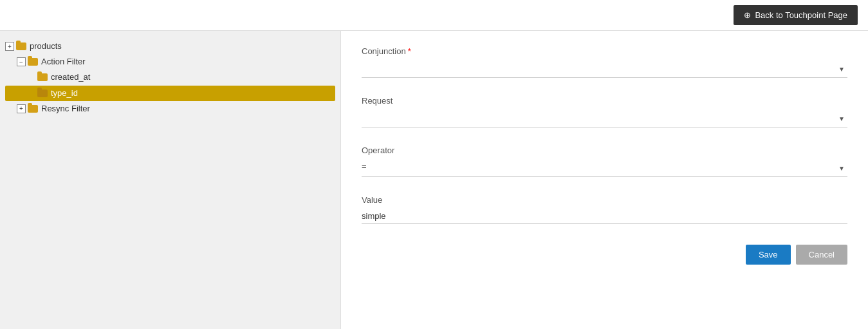 The height and width of the screenshot is (329, 868). Describe the element at coordinates (605, 210) in the screenshot. I see `value-group: Value` at that location.